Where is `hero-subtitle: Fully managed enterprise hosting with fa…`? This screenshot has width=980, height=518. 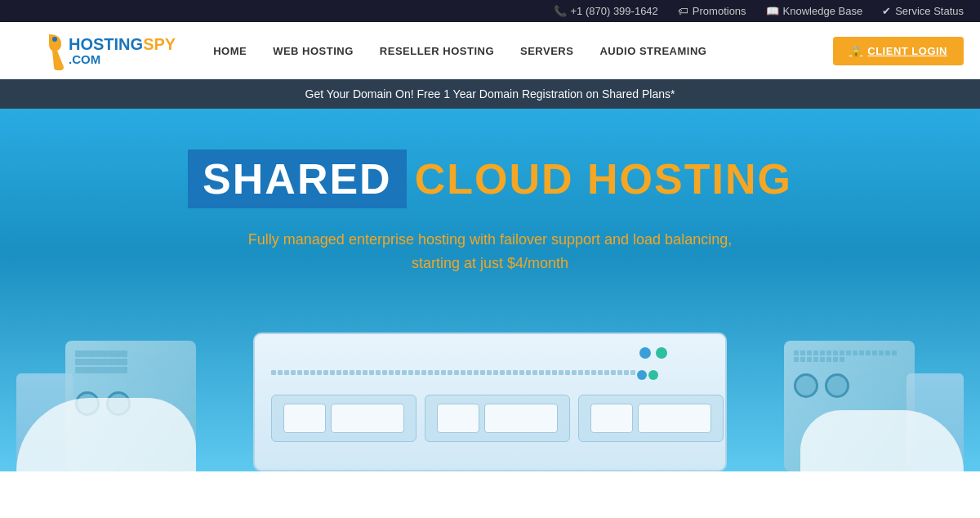
hero-subtitle: Fully managed enterprise hosting with fa… is located at coordinates (490, 252).